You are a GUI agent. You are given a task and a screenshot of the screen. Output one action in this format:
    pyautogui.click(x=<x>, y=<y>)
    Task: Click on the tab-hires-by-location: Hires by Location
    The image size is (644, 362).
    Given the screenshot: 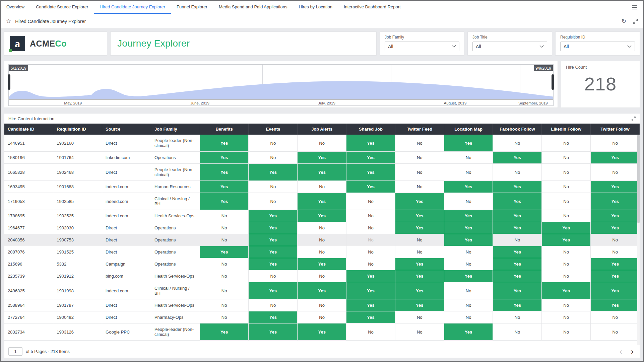 What is the action you would take?
    pyautogui.click(x=315, y=7)
    